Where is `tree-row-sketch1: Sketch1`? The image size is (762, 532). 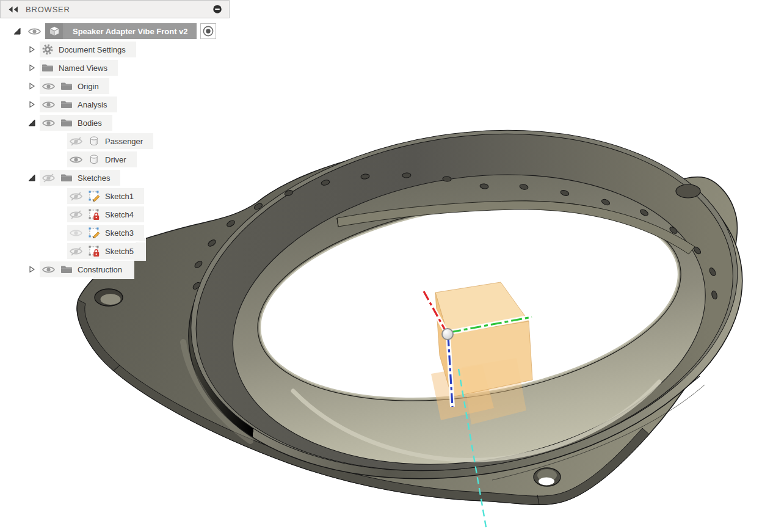
tree-row-sketch1: Sketch1 is located at coordinates (115, 196).